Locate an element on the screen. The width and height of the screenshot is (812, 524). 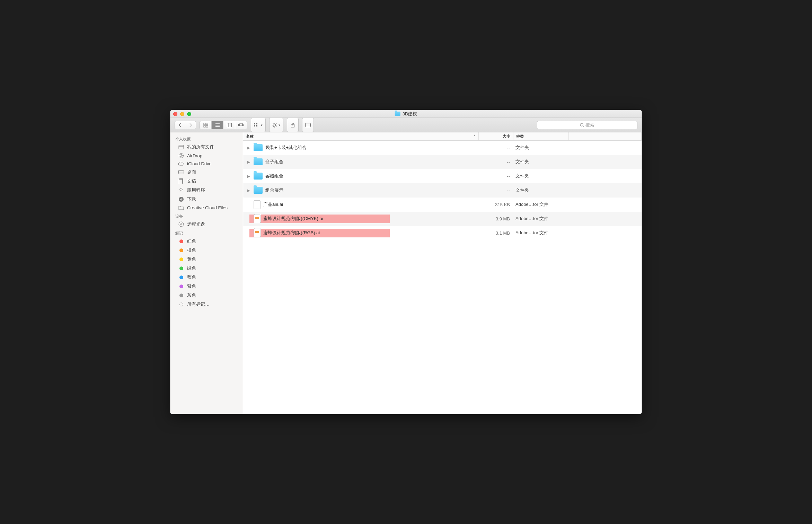
sidebar-item-label: Creative Cloud Files is located at coordinates (207, 208).